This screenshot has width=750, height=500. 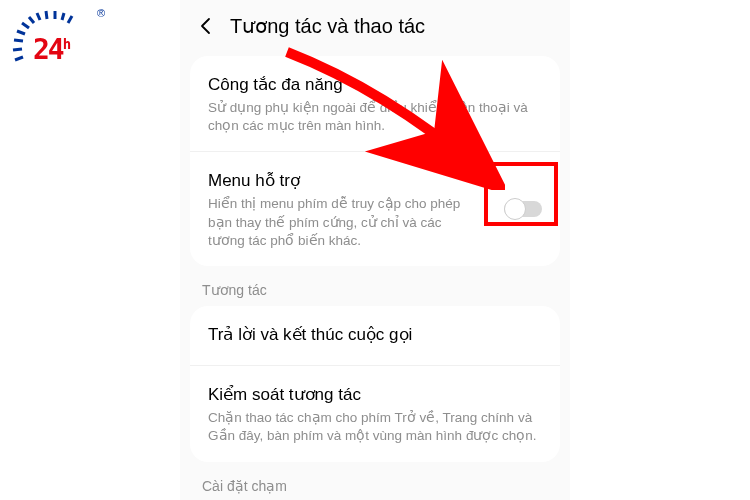 What do you see at coordinates (55, 40) in the screenshot?
I see `brand-logo: 24h ®` at bounding box center [55, 40].